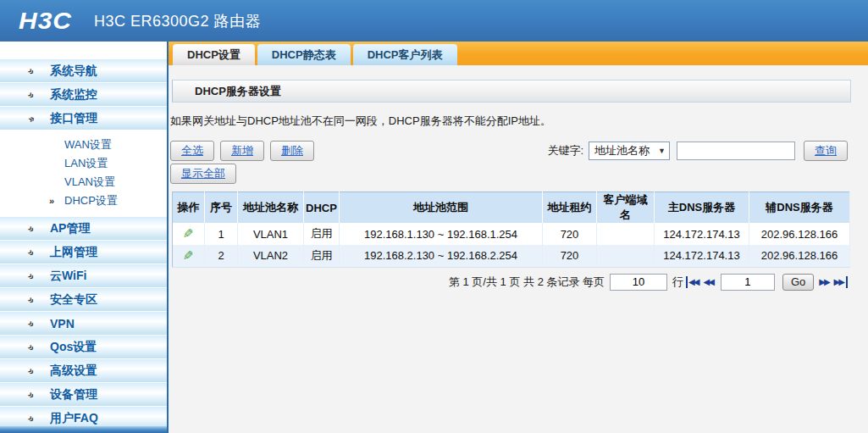 This screenshot has height=433, width=868. What do you see at coordinates (271, 234) in the screenshot?
I see `cell-pool-name: VLAN1` at bounding box center [271, 234].